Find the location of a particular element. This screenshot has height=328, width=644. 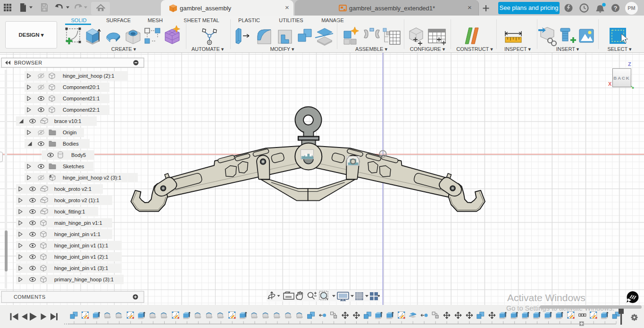

svg-text: primary_hinge_hoop (3):1 is located at coordinates (84, 279).